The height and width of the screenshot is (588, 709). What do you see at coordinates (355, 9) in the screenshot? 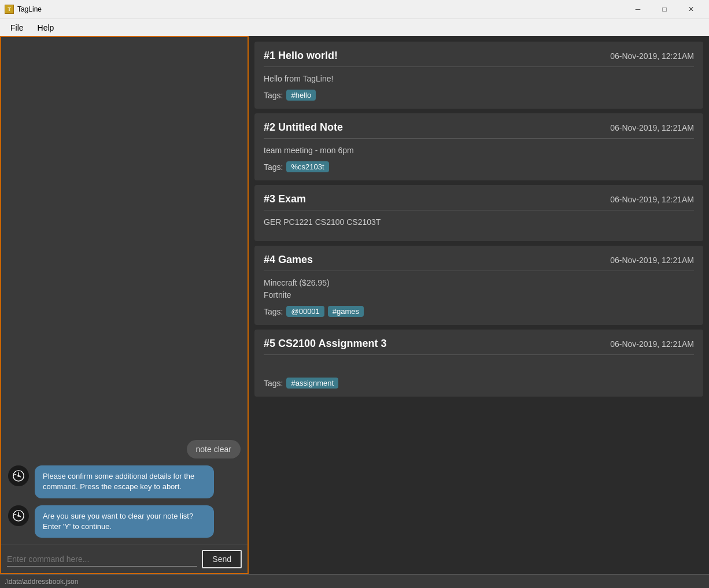
I see `title-bar: T TagLine ─ □ ✕` at bounding box center [355, 9].